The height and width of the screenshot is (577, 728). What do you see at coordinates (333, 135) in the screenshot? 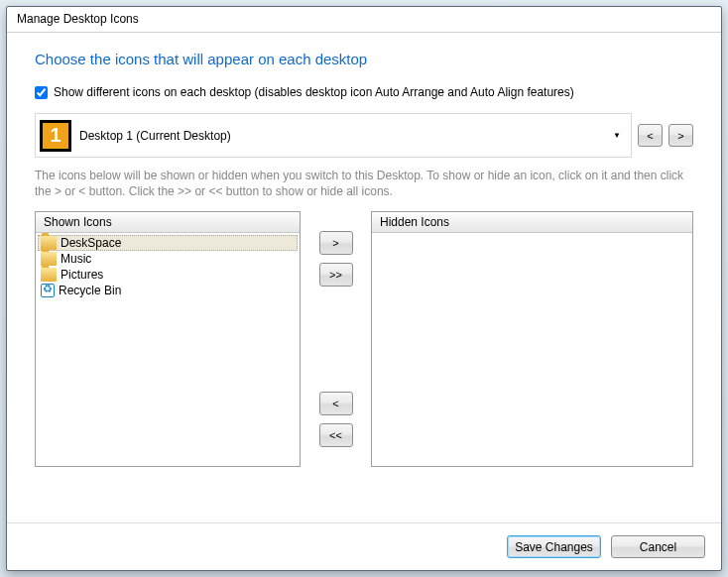
I see `desktop-dropdown: 1 Desktop 1 (Current Desktop) ▼` at bounding box center [333, 135].